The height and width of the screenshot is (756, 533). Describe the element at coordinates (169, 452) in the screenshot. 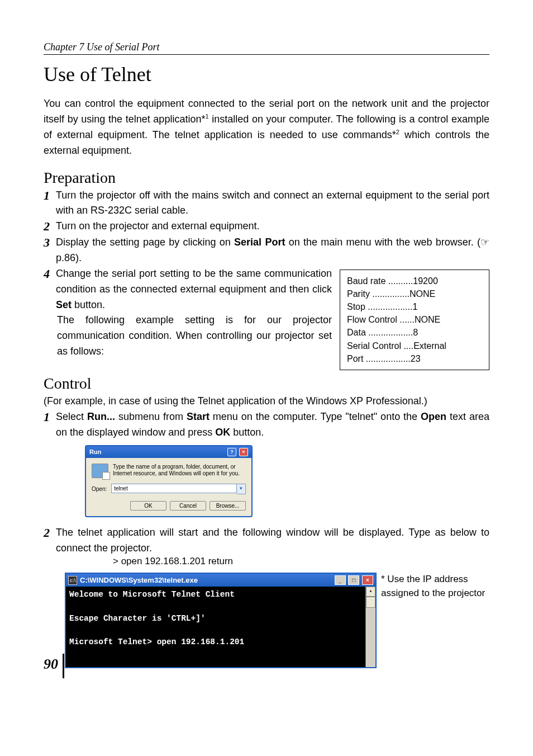

I see `run-dialog-titlebar: Run ? ×` at that location.